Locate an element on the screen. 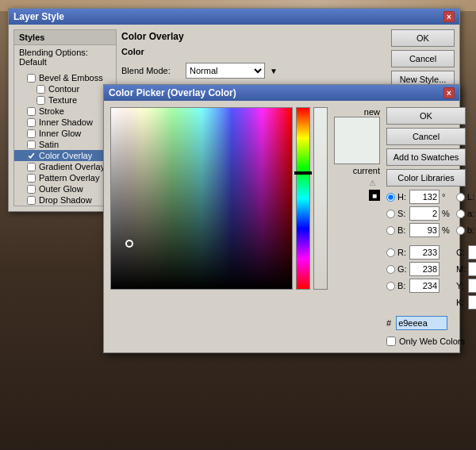 Image resolution: width=476 pixels, height=450 pixels. b2-radio is located at coordinates (390, 286).